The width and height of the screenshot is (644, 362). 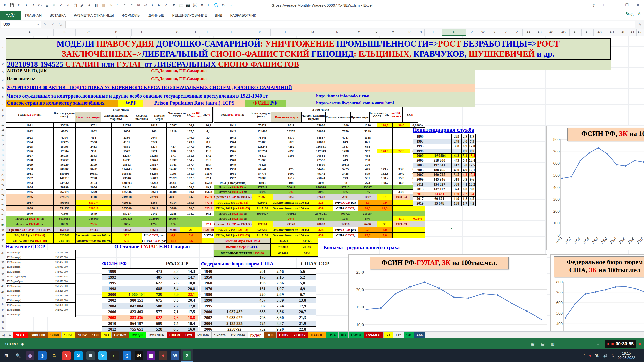 I want to click on insert-function-icon: ƒx, so click(x=60, y=24).